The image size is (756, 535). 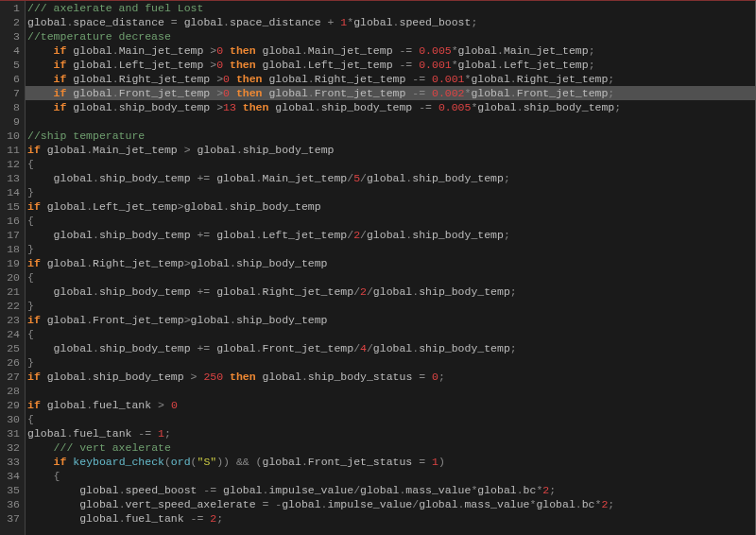 I want to click on token-b: }, so click(x=30, y=193).